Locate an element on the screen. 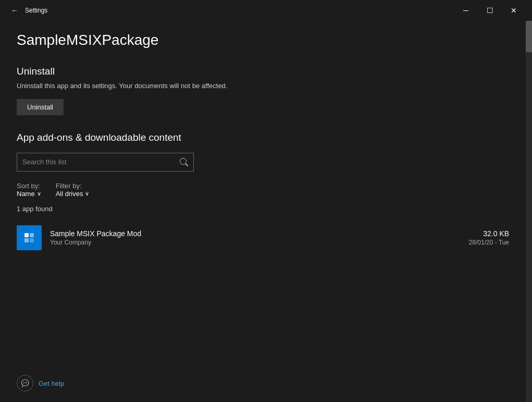  back-button: ← is located at coordinates (15, 10).